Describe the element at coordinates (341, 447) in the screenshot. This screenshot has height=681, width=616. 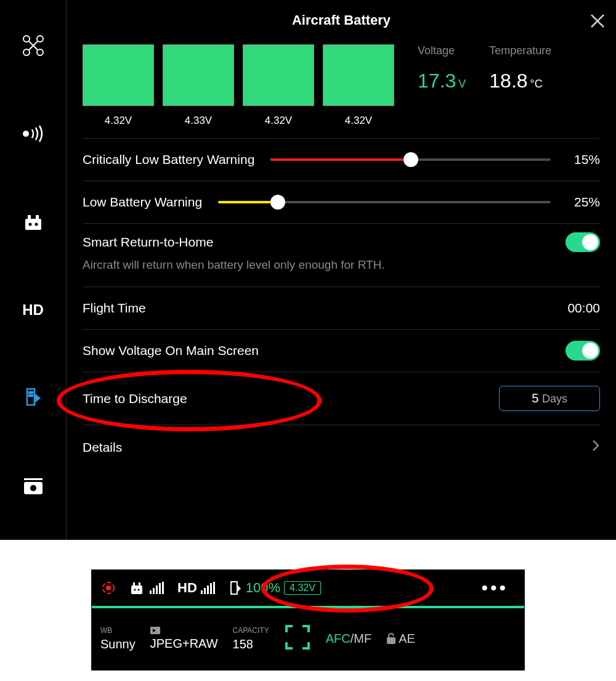
I see `details-row: Details` at that location.